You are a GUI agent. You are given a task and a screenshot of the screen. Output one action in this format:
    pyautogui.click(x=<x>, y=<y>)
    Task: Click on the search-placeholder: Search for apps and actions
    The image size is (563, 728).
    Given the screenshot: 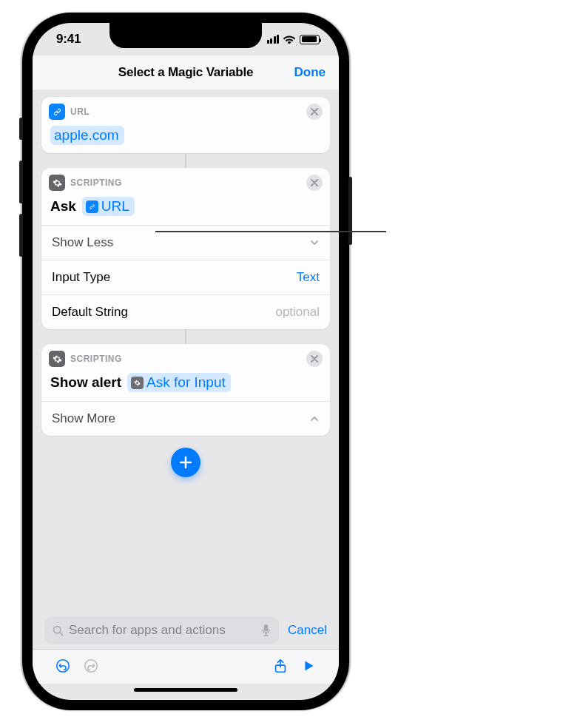 What is the action you would take?
    pyautogui.click(x=163, y=630)
    